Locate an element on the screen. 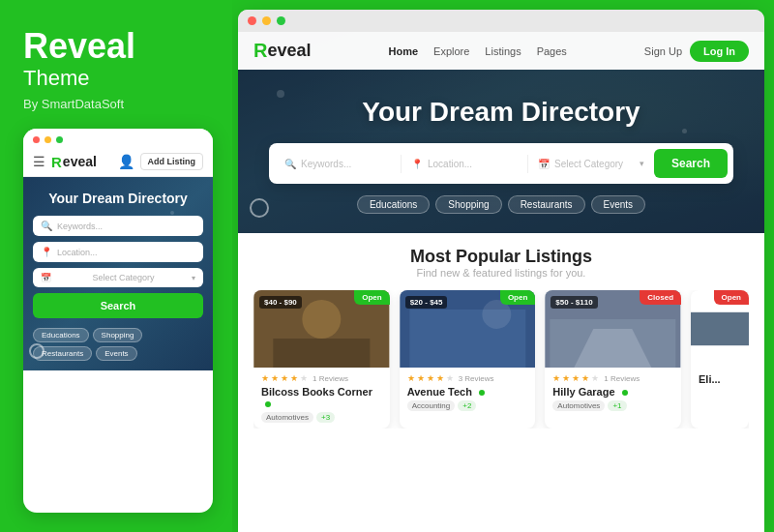  mobile-location-field: 📍 Location... is located at coordinates (118, 251).